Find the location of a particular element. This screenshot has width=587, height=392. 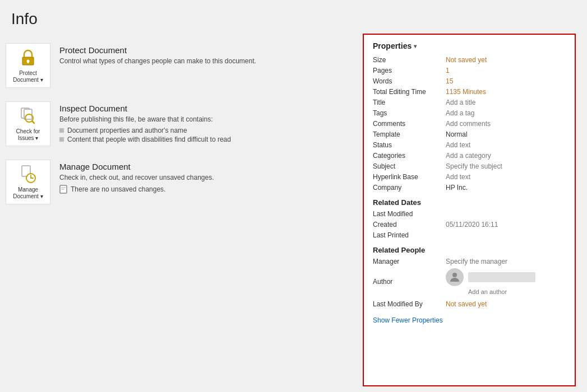

prop-last-printed: Last Printed is located at coordinates (469, 235).